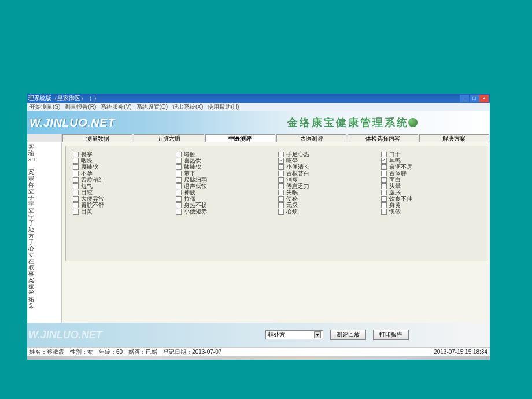  What do you see at coordinates (65, 335) in the screenshot?
I see `footer-url: W.JINLUO.NET` at bounding box center [65, 335].